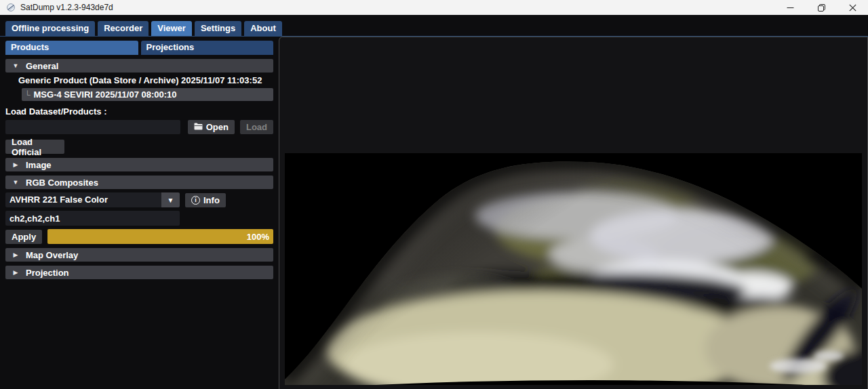  What do you see at coordinates (93, 127) in the screenshot?
I see `dataset-path-input` at bounding box center [93, 127].